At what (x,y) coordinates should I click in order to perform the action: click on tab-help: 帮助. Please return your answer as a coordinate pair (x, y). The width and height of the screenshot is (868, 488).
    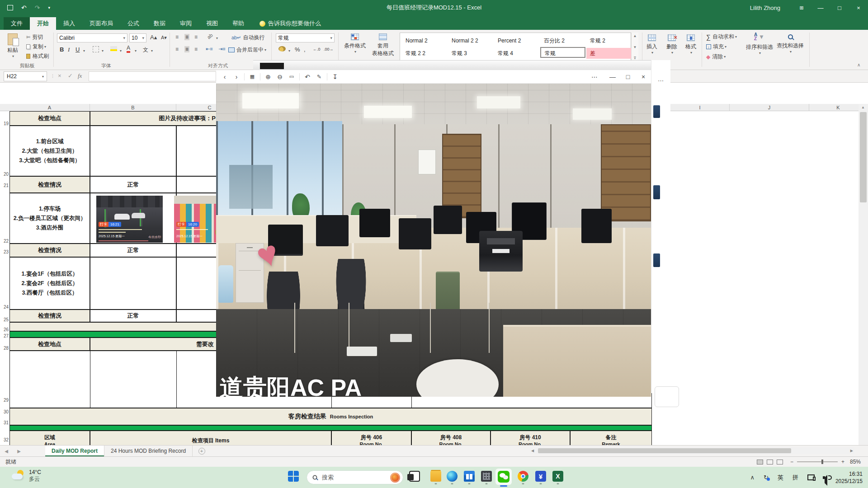
    Looking at the image, I should click on (238, 23).